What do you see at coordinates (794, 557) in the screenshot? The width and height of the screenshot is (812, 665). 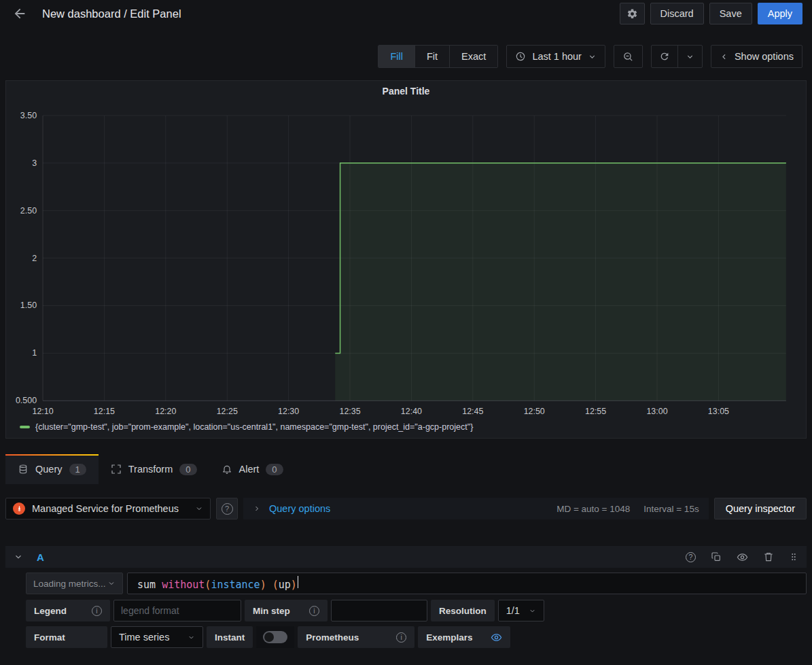 I see `drag-handle-icon` at bounding box center [794, 557].